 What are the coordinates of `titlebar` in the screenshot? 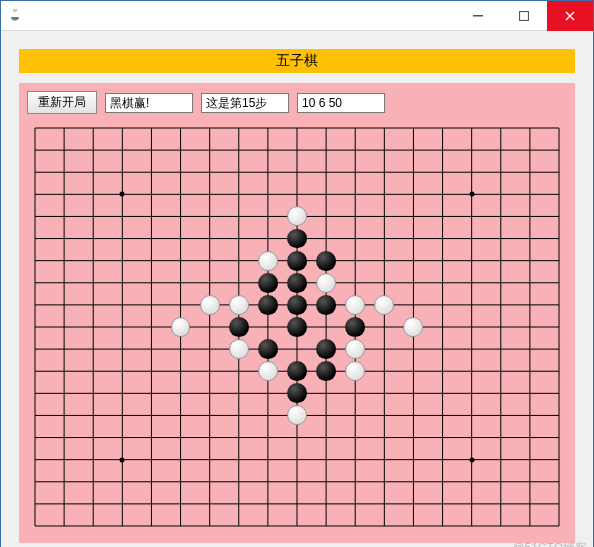 It's located at (297, 16).